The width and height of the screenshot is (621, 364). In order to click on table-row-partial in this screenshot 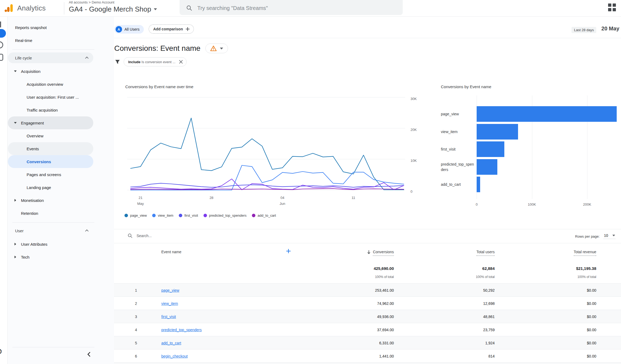, I will do `click(367, 363)`.